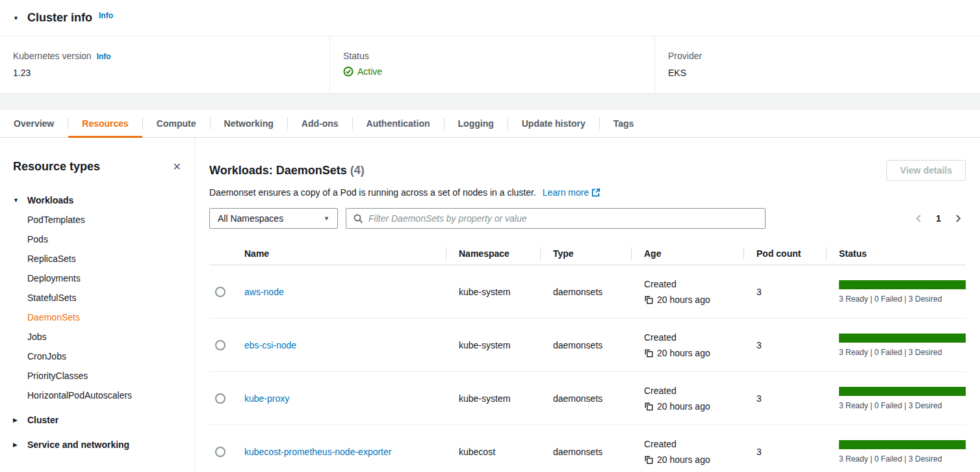 The height and width of the screenshot is (472, 980). I want to click on cluster-info-header: ▼ Cluster info Info, so click(490, 18).